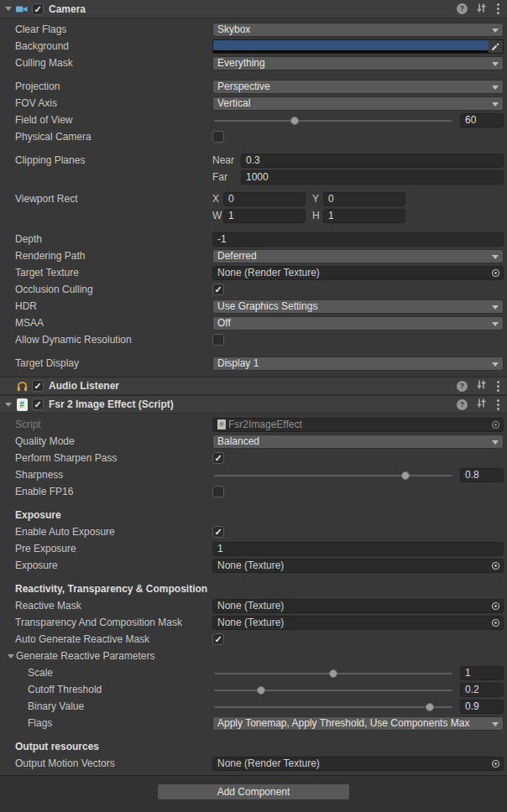 The height and width of the screenshot is (812, 507). Describe the element at coordinates (358, 606) in the screenshot. I see `reactive-mask-object-field: None (Texture)` at that location.